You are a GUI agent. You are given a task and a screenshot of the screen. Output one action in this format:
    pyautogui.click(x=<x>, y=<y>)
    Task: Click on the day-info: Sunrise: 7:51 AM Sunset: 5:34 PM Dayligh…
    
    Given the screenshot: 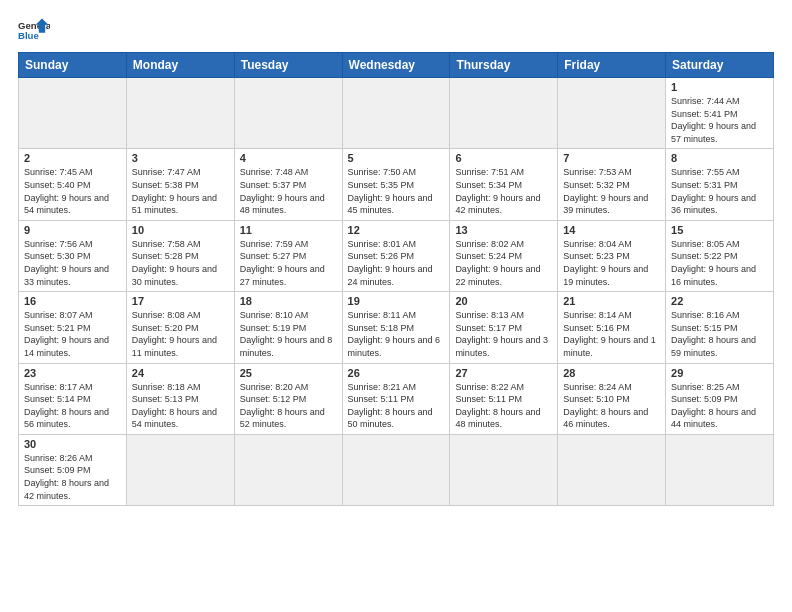 What is the action you would take?
    pyautogui.click(x=504, y=191)
    